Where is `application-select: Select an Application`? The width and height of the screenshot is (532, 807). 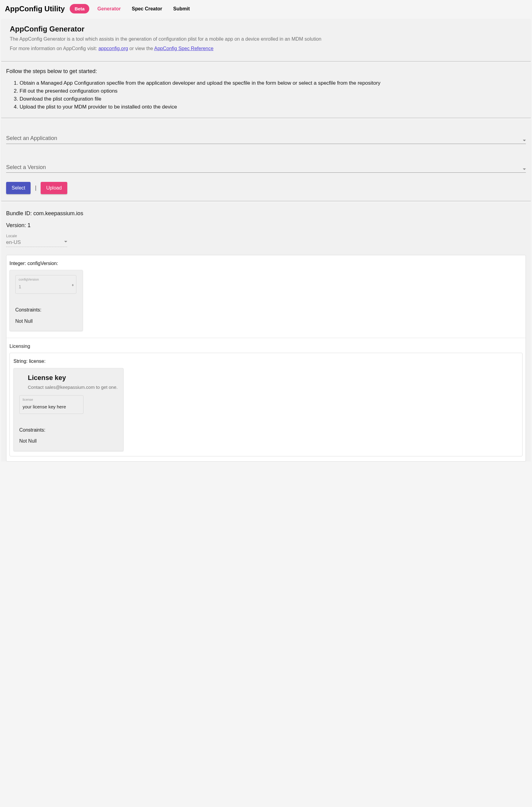 application-select: Select an Application is located at coordinates (266, 139).